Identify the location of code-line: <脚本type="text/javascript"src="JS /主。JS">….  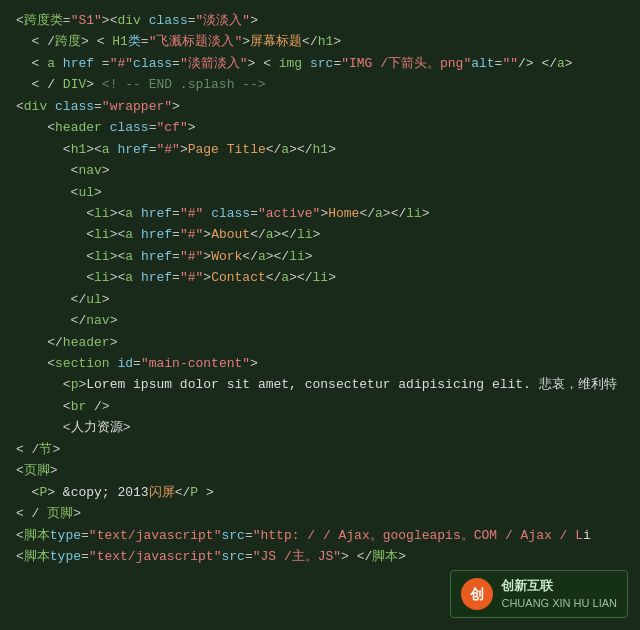
(320, 556).